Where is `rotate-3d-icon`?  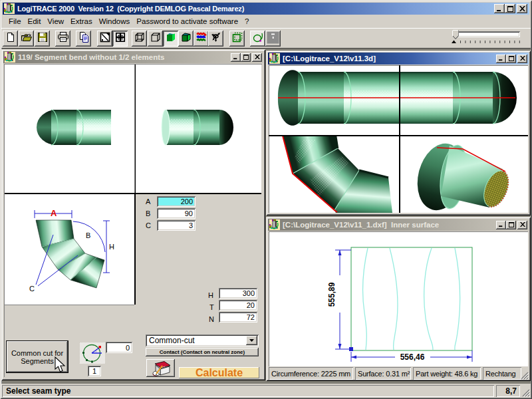
rotate-3d-icon is located at coordinates (216, 39).